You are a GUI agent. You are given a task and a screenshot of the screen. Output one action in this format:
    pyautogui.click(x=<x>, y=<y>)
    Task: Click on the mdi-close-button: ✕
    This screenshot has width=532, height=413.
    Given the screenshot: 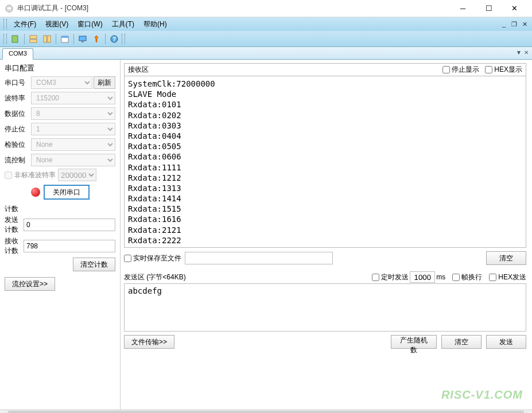 What is the action you would take?
    pyautogui.click(x=525, y=24)
    